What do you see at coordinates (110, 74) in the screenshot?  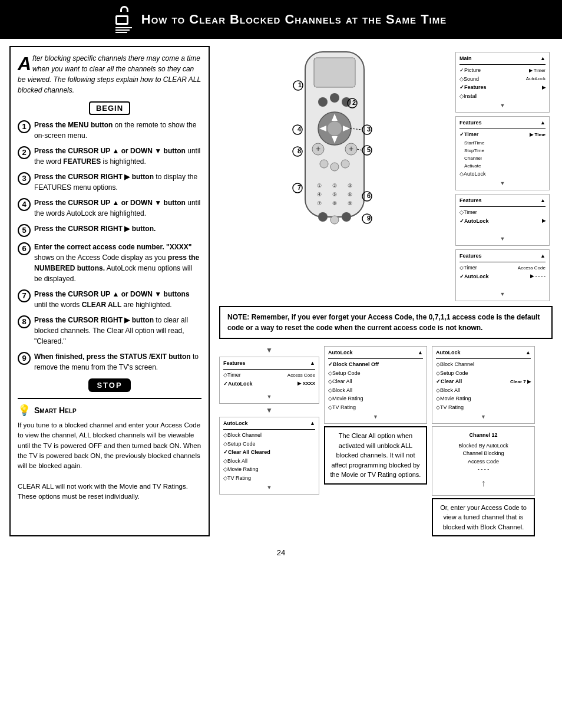 I see `intro-text: fter blocking specific channels there ma…` at bounding box center [110, 74].